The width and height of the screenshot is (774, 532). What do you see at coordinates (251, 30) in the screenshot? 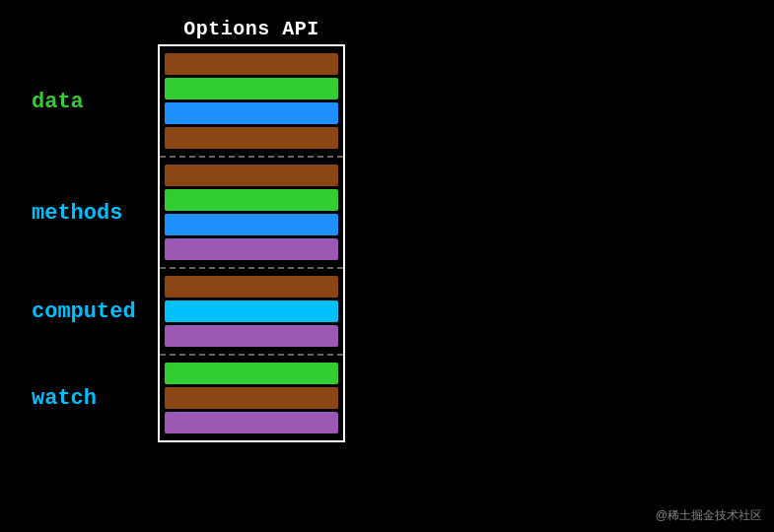
I see `diagram-title: Options API` at bounding box center [251, 30].